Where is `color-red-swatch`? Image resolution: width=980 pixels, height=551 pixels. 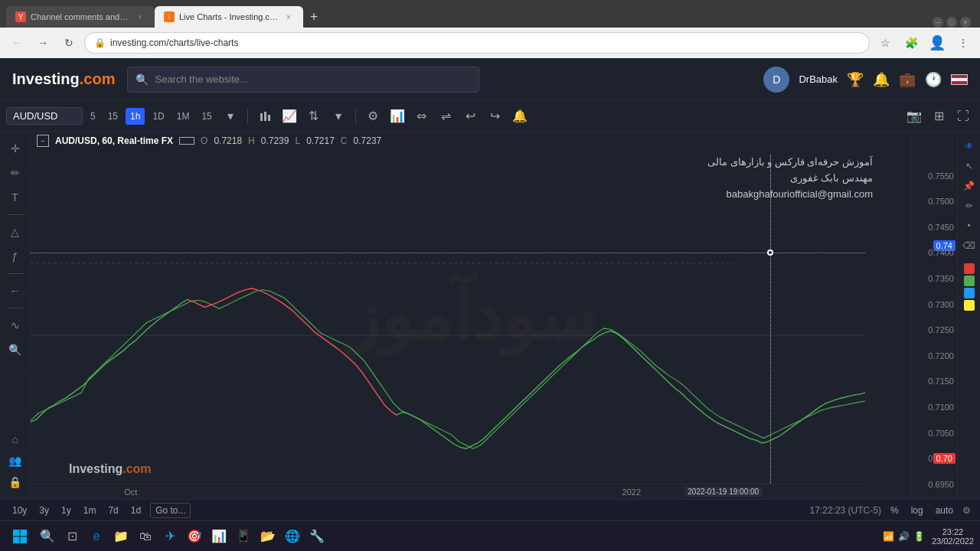 color-red-swatch is located at coordinates (969, 269).